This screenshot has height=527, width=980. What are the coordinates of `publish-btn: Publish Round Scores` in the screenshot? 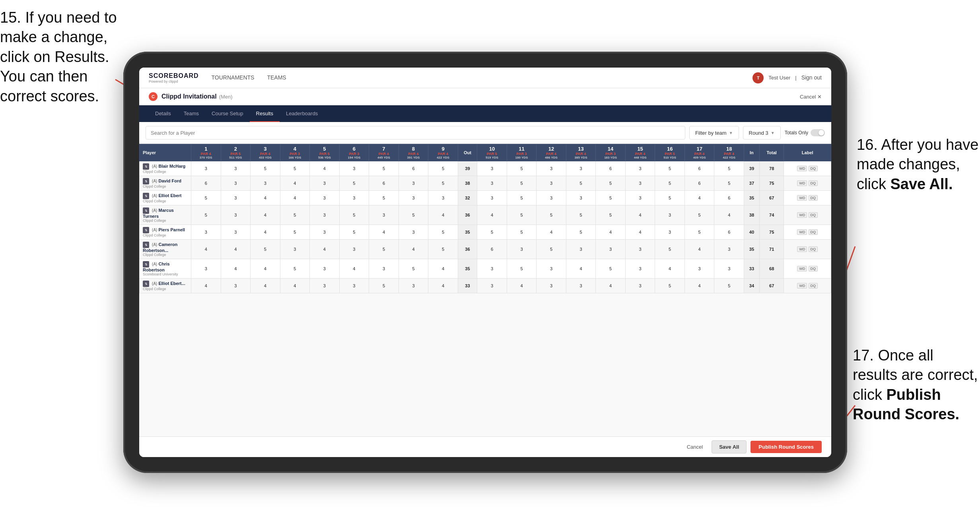 It's located at (786, 447).